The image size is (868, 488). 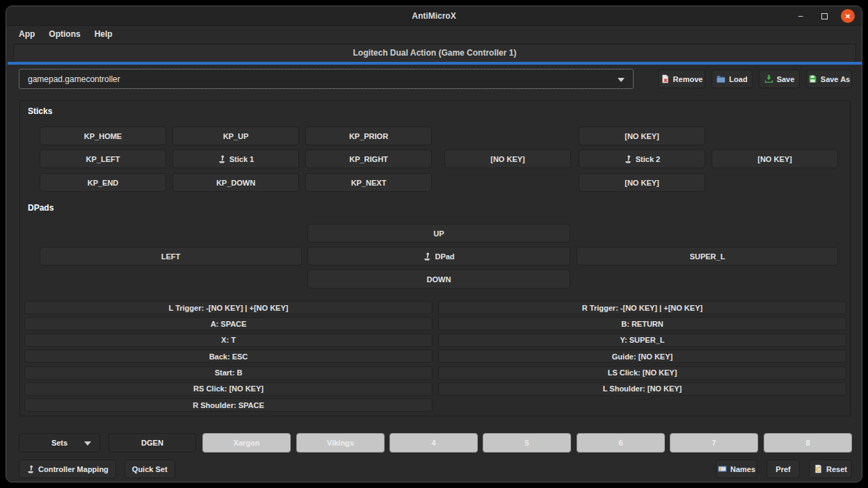 I want to click on stick1-center-label: Stick 1, so click(x=242, y=159).